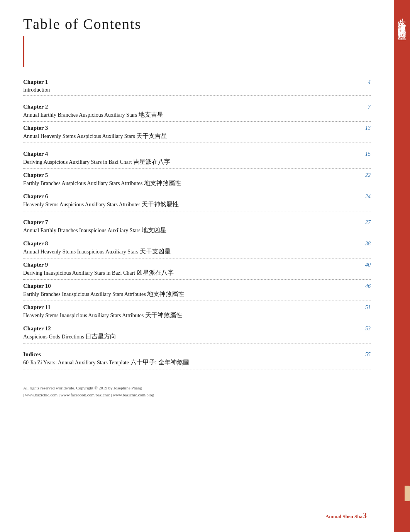 The image size is (410, 532). Describe the element at coordinates (191, 227) in the screenshot. I see `chapter-7-content: Chapter 7 Annual Earthly Branches Inausp…` at that location.